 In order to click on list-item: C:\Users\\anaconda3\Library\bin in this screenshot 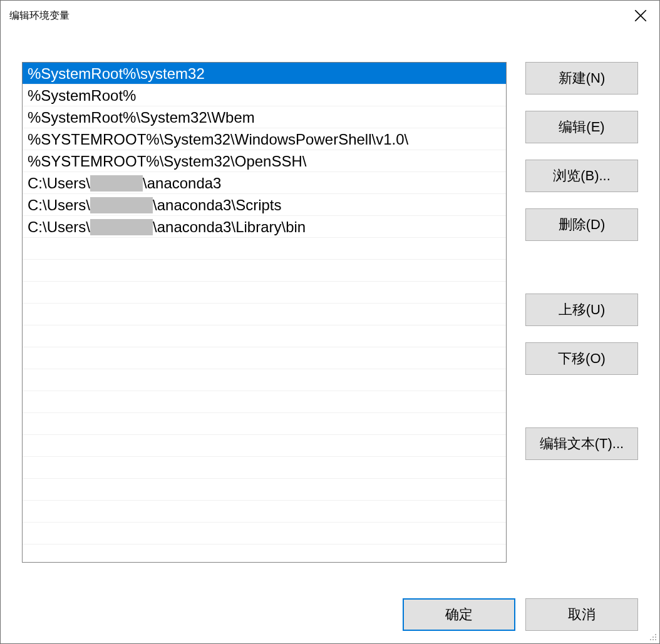, I will do `click(264, 227)`.